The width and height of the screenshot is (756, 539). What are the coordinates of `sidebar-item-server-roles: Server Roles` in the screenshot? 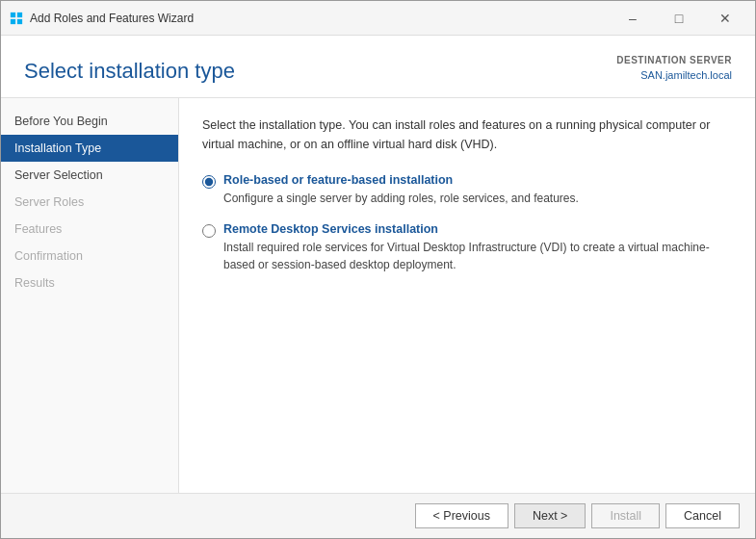 It's located at (90, 202).